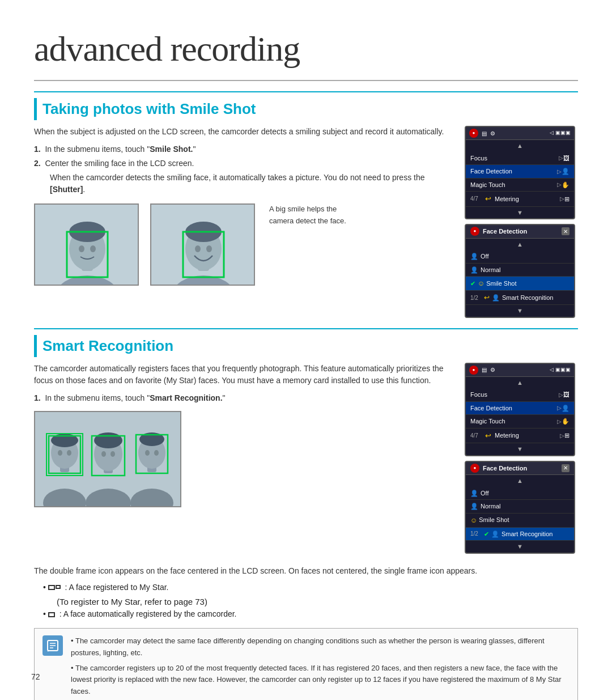 The image size is (612, 700). Describe the element at coordinates (520, 245) in the screenshot. I see `fd-chevron-up-1: ▲` at that location.